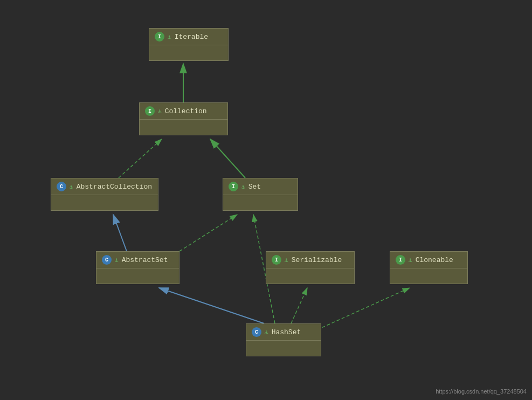  What do you see at coordinates (150, 111) in the screenshot?
I see `collection-icon: I` at bounding box center [150, 111].